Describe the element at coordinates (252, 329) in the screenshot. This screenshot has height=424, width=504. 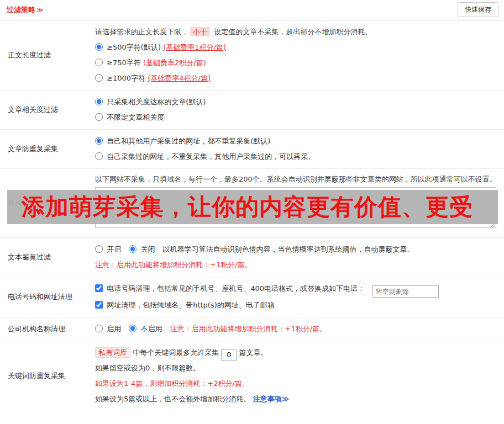
I see `row-company-clean: 公司机构名称清理 启用 不启用 注意：启用此功能将增加积分消耗：+1积分/篇。` at that location.